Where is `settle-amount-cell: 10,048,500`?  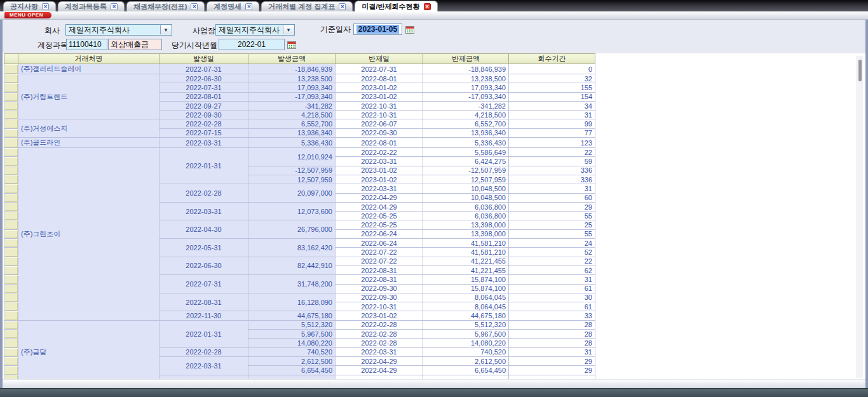 settle-amount-cell: 10,048,500 is located at coordinates (466, 198).